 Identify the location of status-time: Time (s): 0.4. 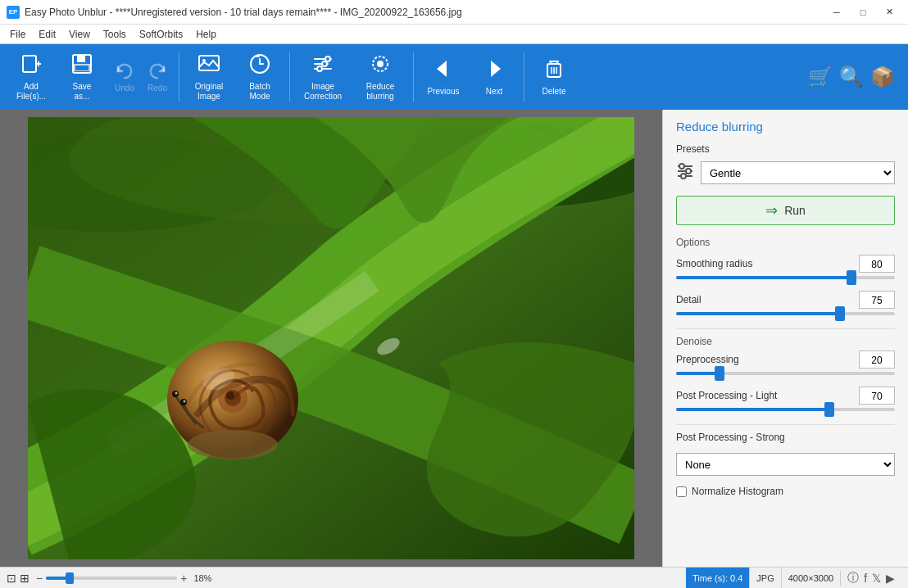
(718, 578).